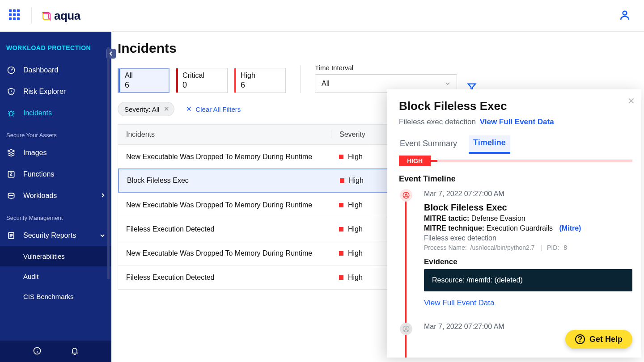  What do you see at coordinates (498, 218) in the screenshot?
I see `mitre-tactic-value: Defense Evasion` at bounding box center [498, 218].